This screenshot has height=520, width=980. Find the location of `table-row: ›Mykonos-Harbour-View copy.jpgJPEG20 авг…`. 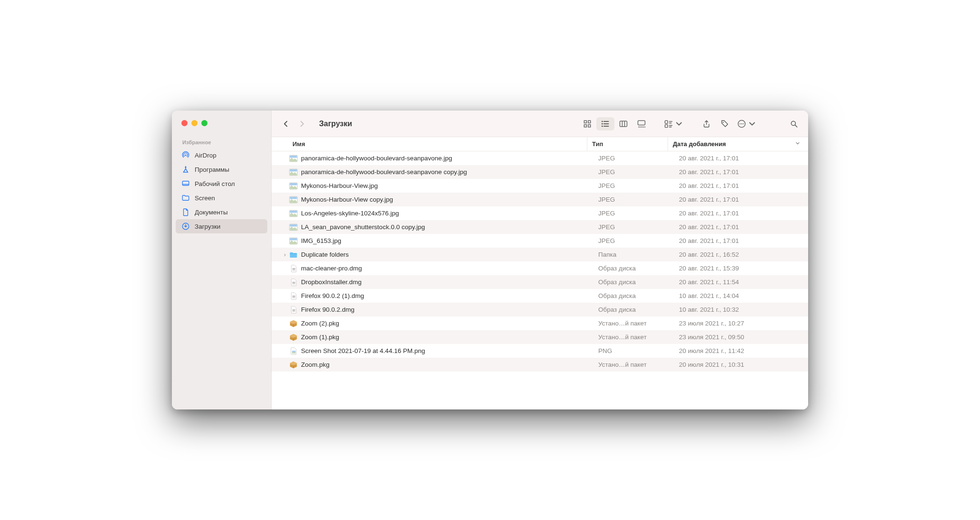

table-row: ›Mykonos-Harbour-View copy.jpgJPEG20 авг… is located at coordinates (540, 199).